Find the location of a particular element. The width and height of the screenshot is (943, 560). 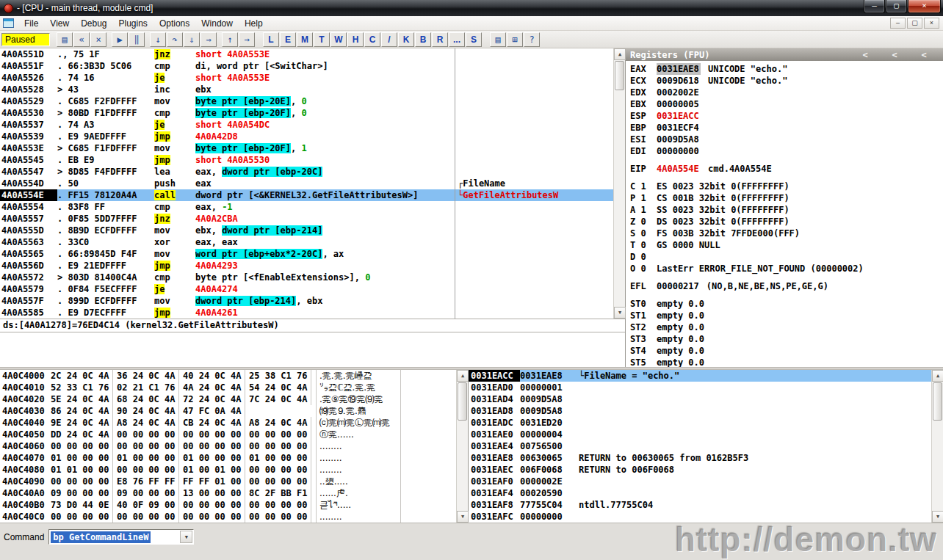

go-to-address-button: → is located at coordinates (247, 40).